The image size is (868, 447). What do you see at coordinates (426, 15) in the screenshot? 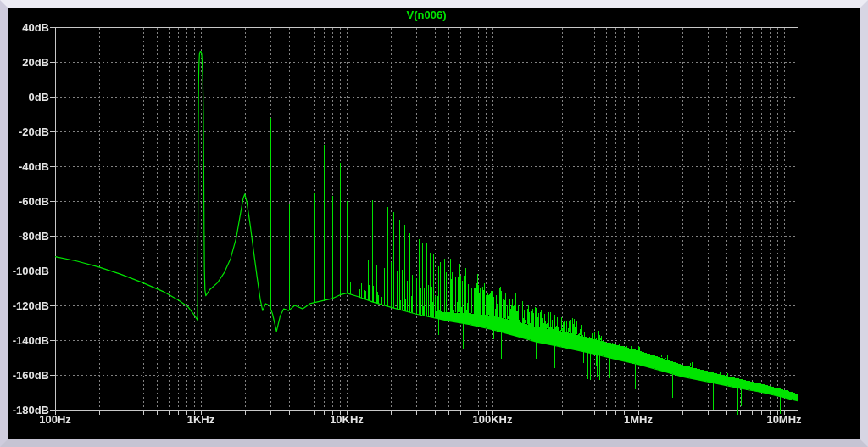
I see `trace-label: V(n006)` at bounding box center [426, 15].